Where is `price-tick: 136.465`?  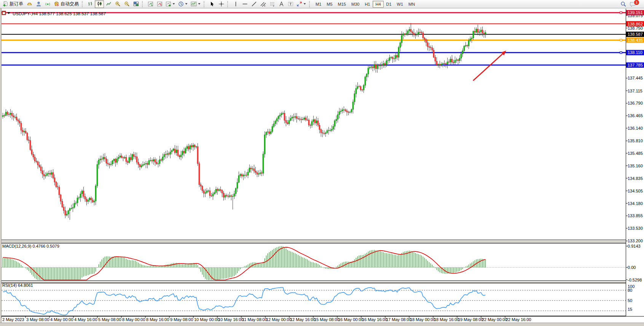 price-tick: 136.465 is located at coordinates (635, 116).